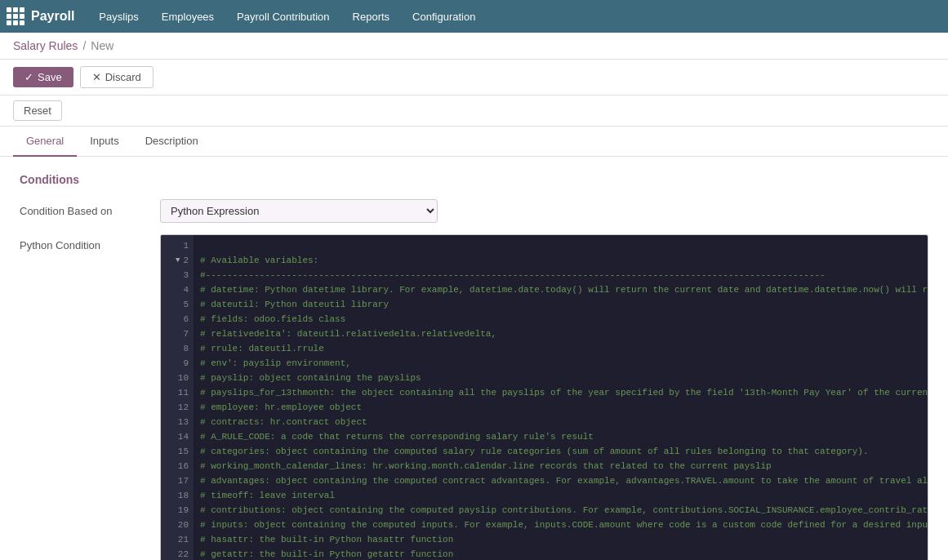 This screenshot has height=560, width=948. I want to click on brand-label: Payroll, so click(52, 16).